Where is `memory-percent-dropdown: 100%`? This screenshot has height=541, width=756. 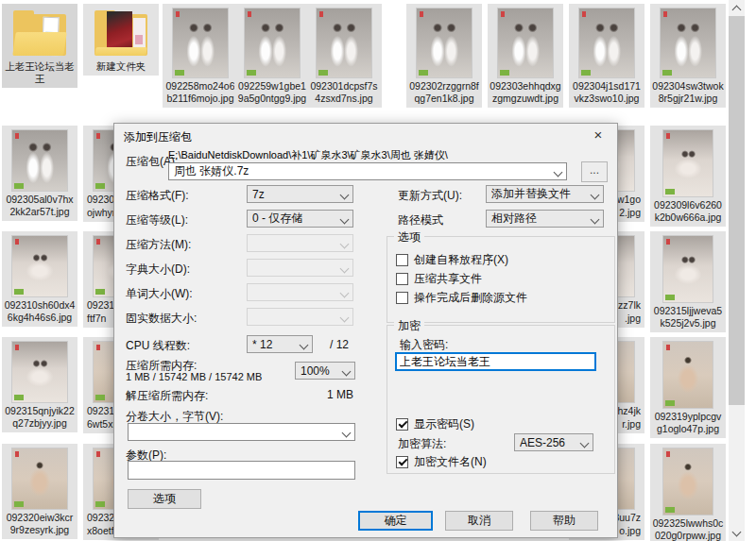 memory-percent-dropdown: 100% is located at coordinates (325, 370).